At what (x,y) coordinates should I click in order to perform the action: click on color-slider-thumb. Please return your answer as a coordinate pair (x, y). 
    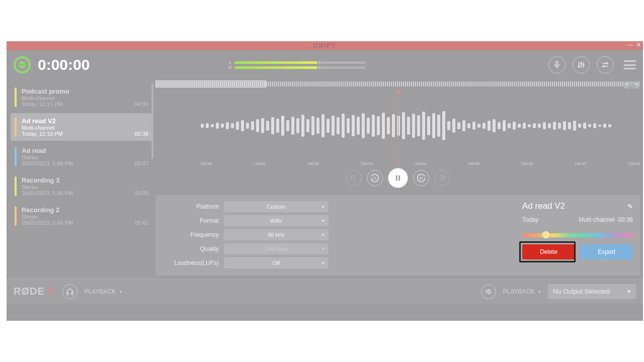
    Looking at the image, I should click on (546, 235).